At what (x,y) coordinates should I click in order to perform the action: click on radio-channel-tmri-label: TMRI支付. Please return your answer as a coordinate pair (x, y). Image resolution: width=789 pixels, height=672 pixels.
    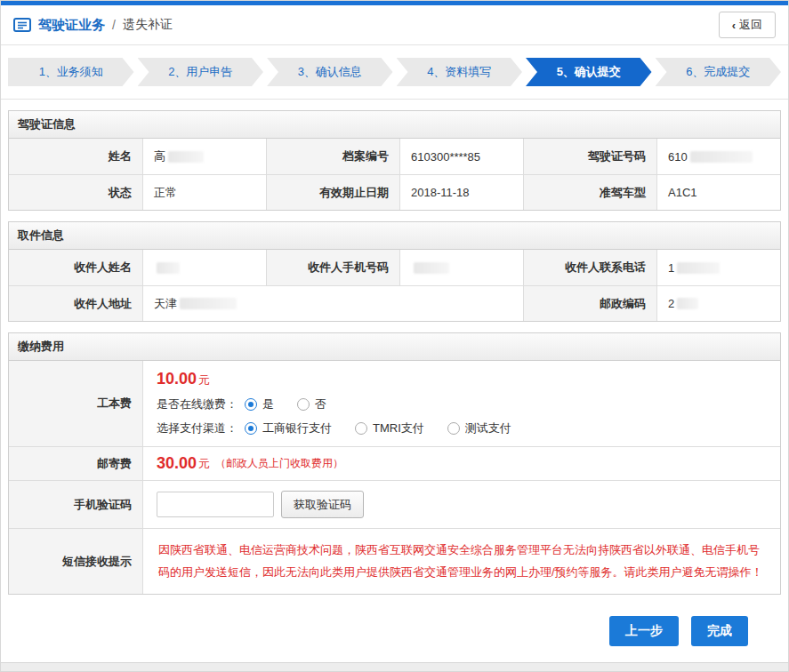
    Looking at the image, I should click on (399, 428).